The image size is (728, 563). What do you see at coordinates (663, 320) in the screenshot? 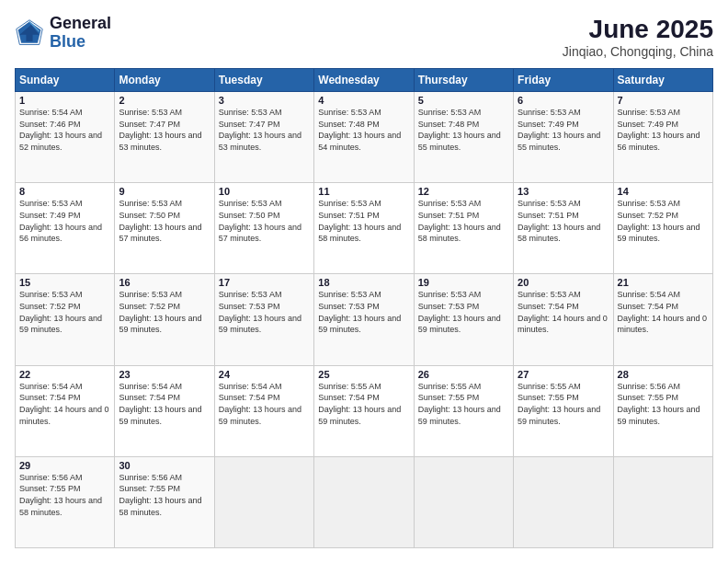
I see `table-cell: 21 Sunrise: 5:54 AMSunset: 7:54 PMDaylig…` at bounding box center [663, 320].